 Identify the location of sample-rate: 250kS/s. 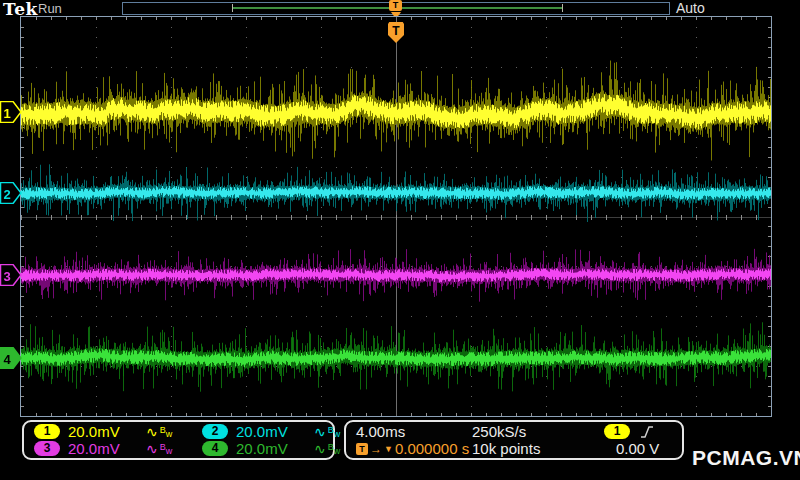
(537, 432).